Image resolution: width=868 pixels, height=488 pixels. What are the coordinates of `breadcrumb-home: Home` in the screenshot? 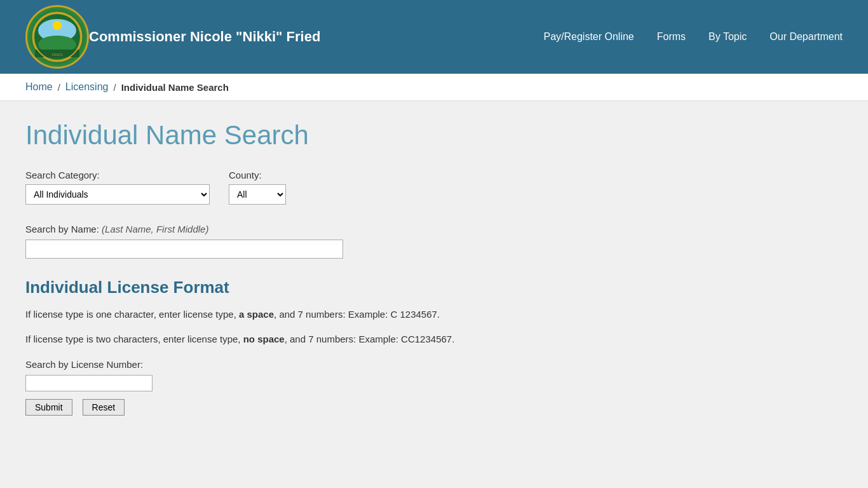 It's located at (39, 87).